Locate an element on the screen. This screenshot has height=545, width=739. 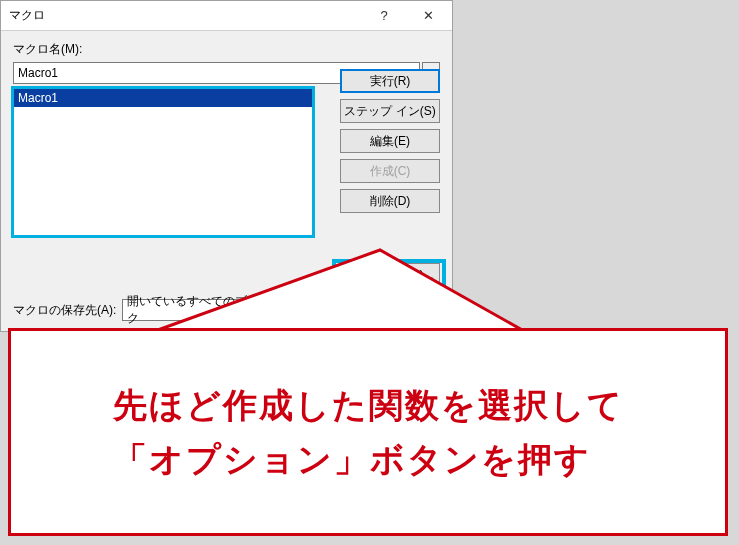
save-location-label: マクロの保存先(A): is located at coordinates (64, 310).